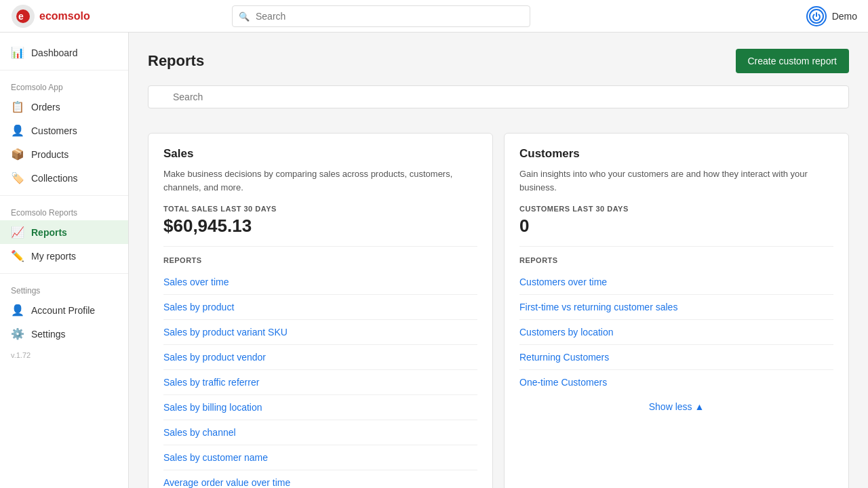 The height and width of the screenshot is (488, 868). I want to click on sales-stat-label: TOTAL SALES LAST 30 DAYS, so click(320, 209).